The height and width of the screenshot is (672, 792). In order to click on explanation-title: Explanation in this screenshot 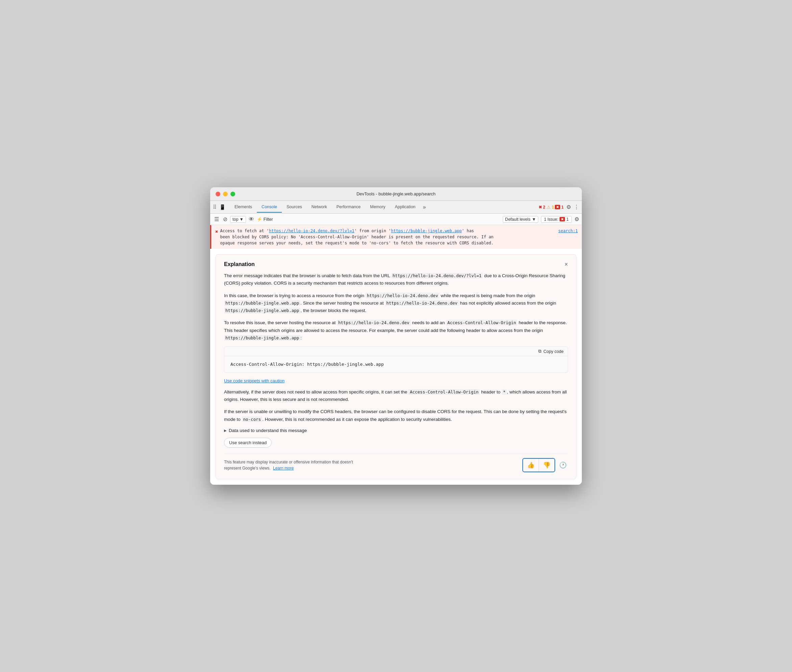, I will do `click(239, 264)`.